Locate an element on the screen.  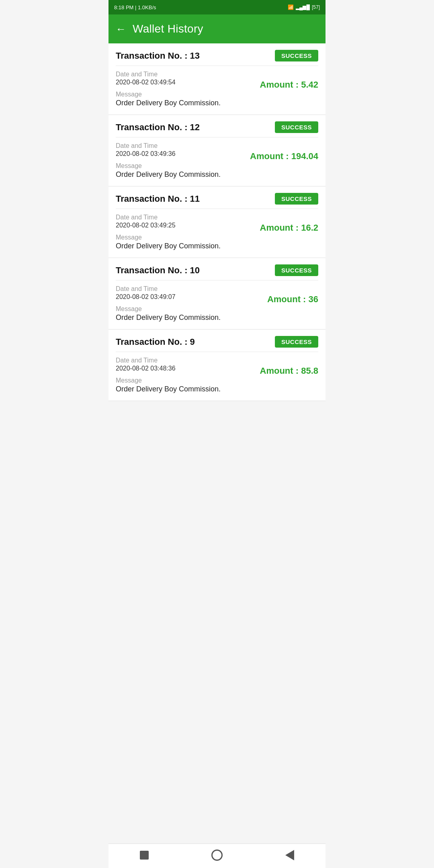
app-header: ← Wallet History is located at coordinates (217, 29).